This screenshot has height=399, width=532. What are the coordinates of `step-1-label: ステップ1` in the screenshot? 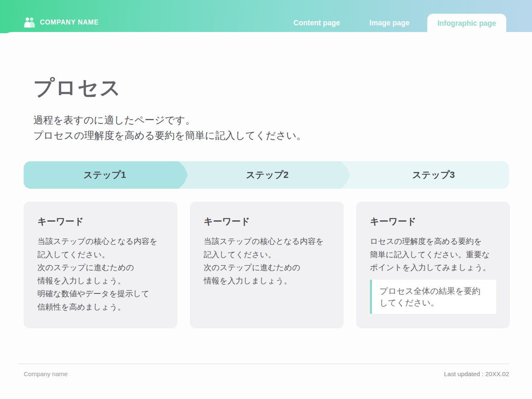 It's located at (105, 175).